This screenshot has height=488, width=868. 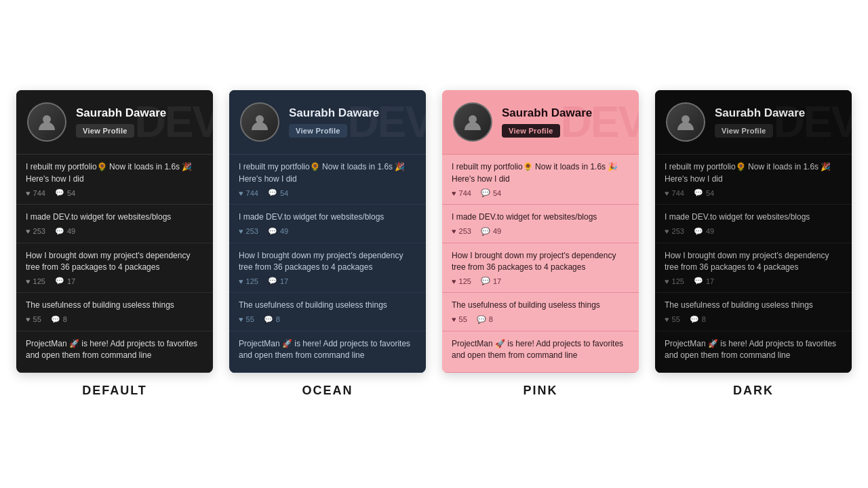 What do you see at coordinates (65, 232) in the screenshot?
I see `comment-count: 💬 49` at bounding box center [65, 232].